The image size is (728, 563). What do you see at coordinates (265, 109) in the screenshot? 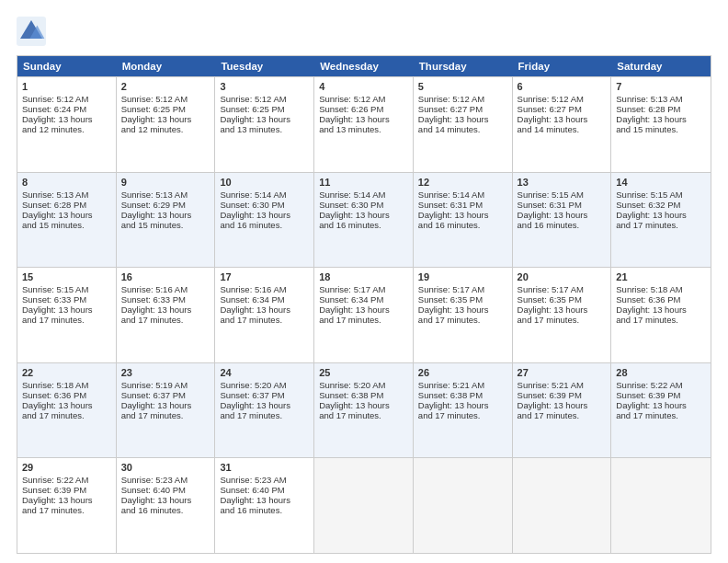
I see `day-content-line: Sunset: 6:25 PM` at bounding box center [265, 109].